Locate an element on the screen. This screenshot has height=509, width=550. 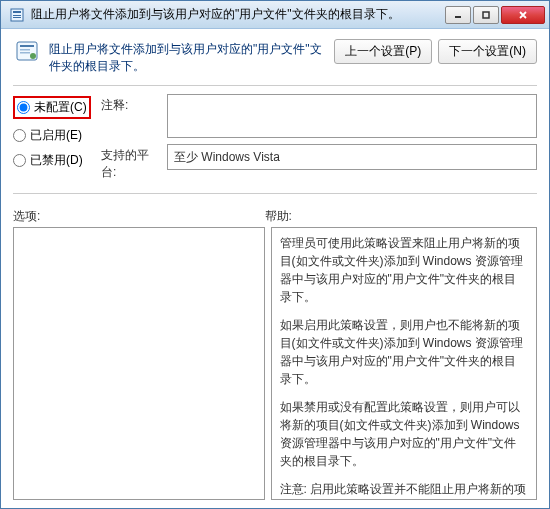
help-paragraph: 如果禁用或没有配置此策略设置，则用户可以将新的项目(如文件或文件夹)添加到 Wi… is located at coordinates (404, 434).